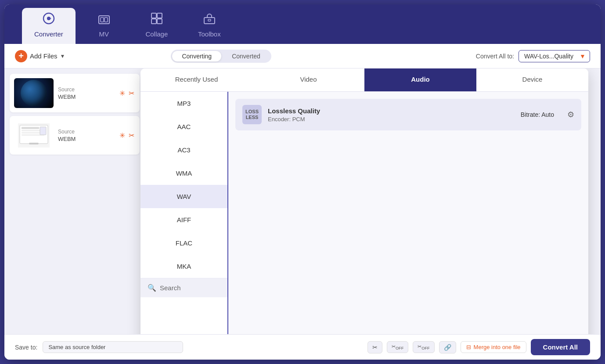 The image size is (605, 364). I want to click on file-actions-1: ✳ ✂, so click(127, 93).